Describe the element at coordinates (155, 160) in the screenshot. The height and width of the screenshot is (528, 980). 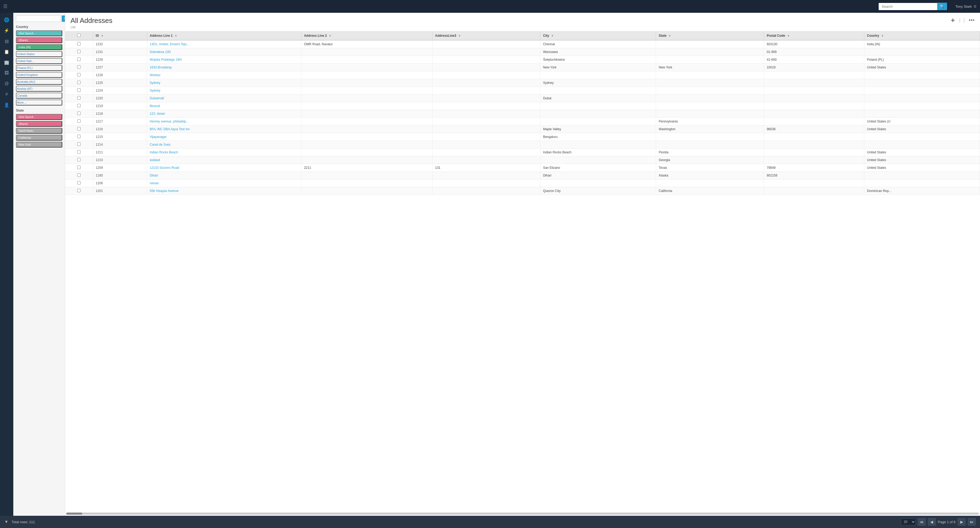
I see `addr1-link: asdasd` at that location.